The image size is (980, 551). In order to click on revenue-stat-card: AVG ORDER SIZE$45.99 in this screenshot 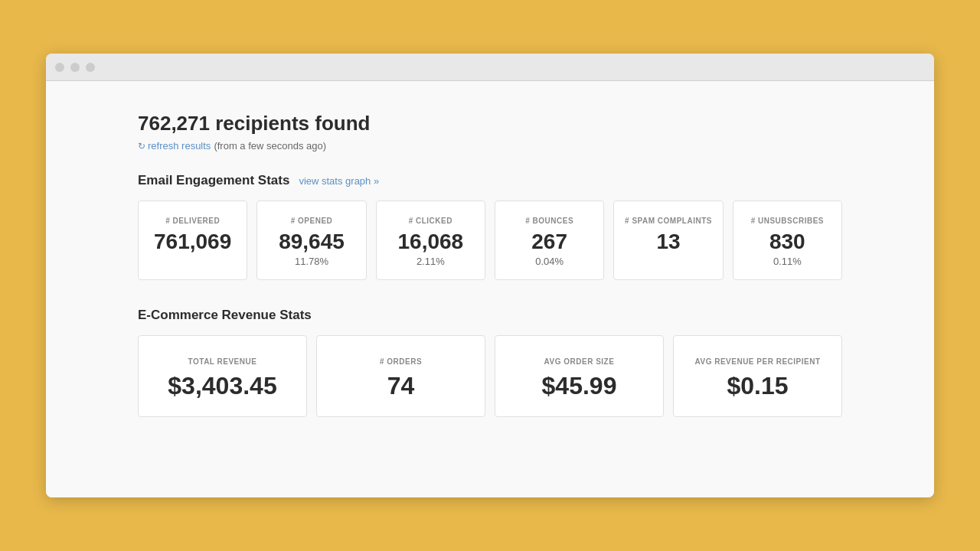, I will do `click(579, 377)`.